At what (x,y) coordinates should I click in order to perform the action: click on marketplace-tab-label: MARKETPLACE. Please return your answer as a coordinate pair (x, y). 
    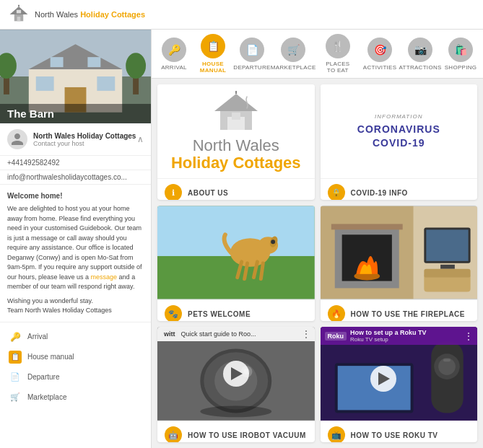
    Looking at the image, I should click on (293, 68).